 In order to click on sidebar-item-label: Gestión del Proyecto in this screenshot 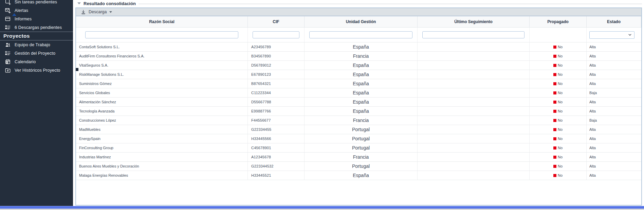, I will do `click(35, 53)`.